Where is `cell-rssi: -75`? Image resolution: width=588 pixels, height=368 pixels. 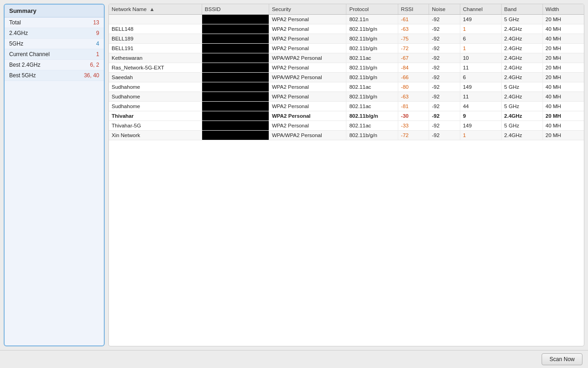 cell-rssi: -75 is located at coordinates (413, 39).